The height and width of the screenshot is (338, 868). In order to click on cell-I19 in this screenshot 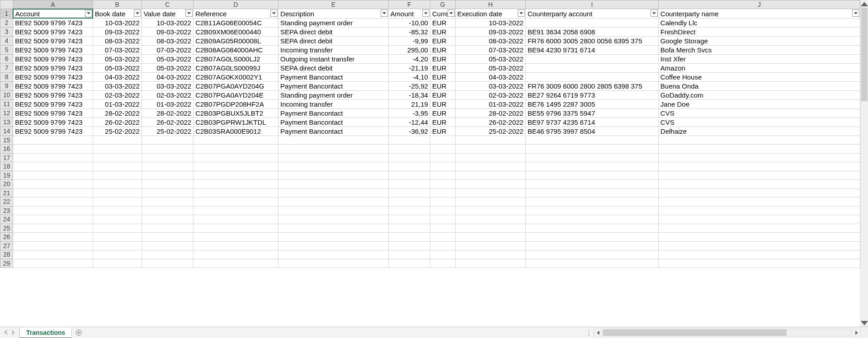, I will do `click(592, 175)`.